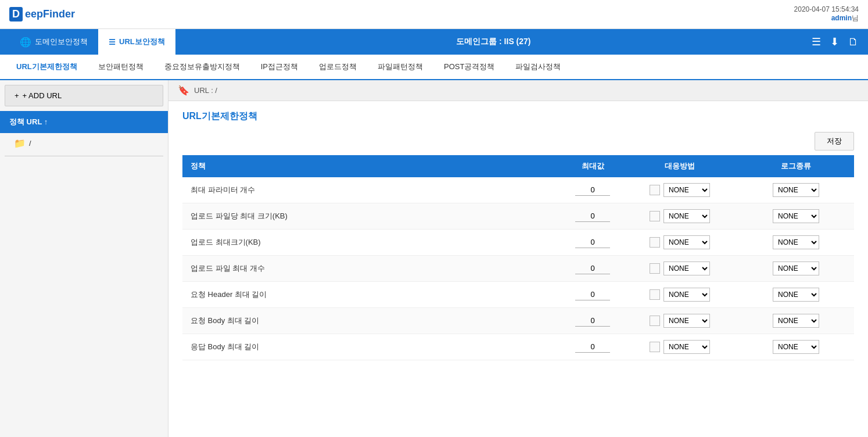 The image size is (868, 437). Describe the element at coordinates (518, 191) in the screenshot. I see `table-row: 최대 파라미터 개수NONEBLOCKALLOWNONEBLOCKALLOW` at that location.